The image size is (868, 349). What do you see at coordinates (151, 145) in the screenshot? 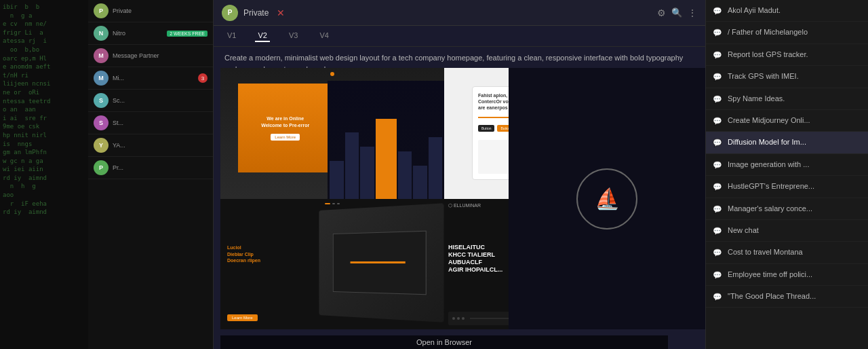
I see `left-panel-item: YYA...` at bounding box center [151, 145].